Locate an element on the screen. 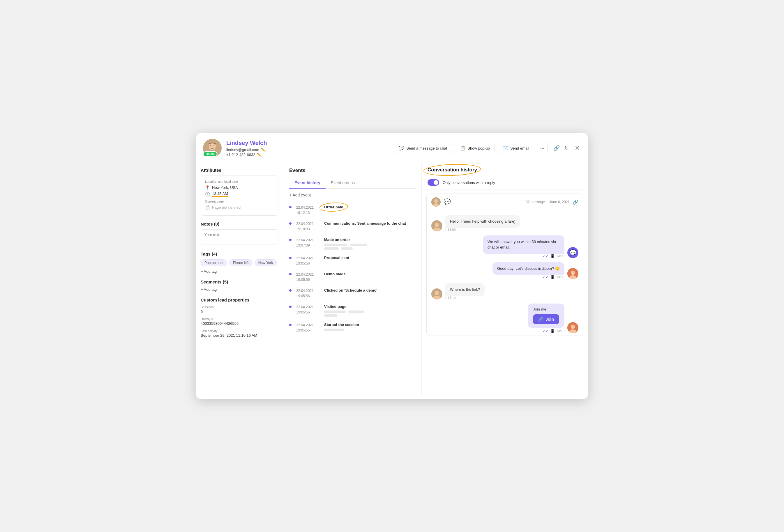 Image resolution: width=784 pixels, height=532 pixels. event-item: 22.04.202119:05:56 Proposal sent is located at coordinates (352, 261).